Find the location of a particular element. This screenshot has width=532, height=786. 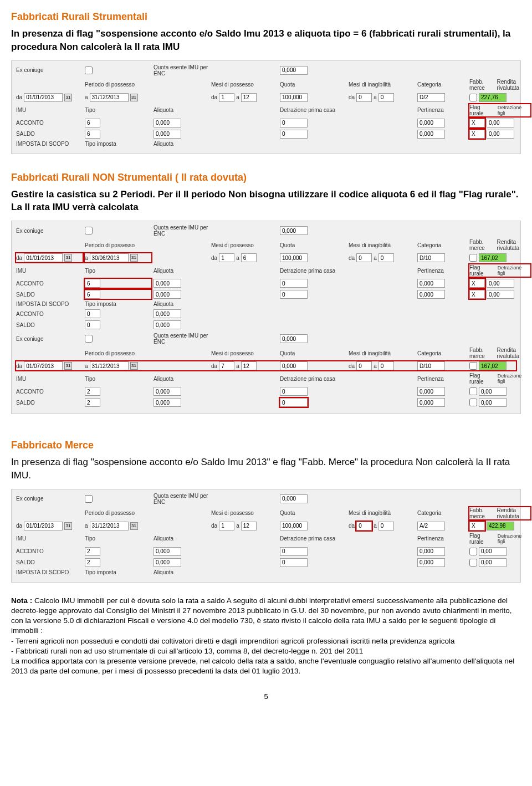

fld-acc-pert is located at coordinates (431, 123).